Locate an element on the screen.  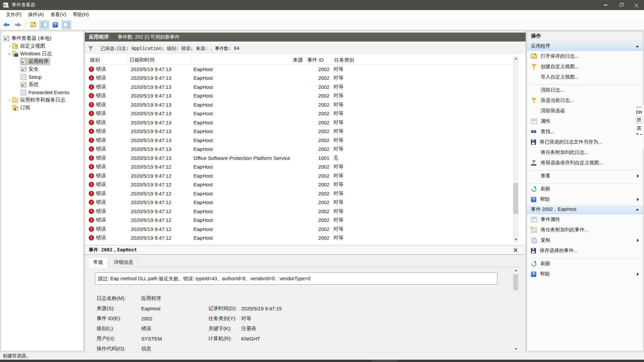
detail-close-button is located at coordinates (516, 250).